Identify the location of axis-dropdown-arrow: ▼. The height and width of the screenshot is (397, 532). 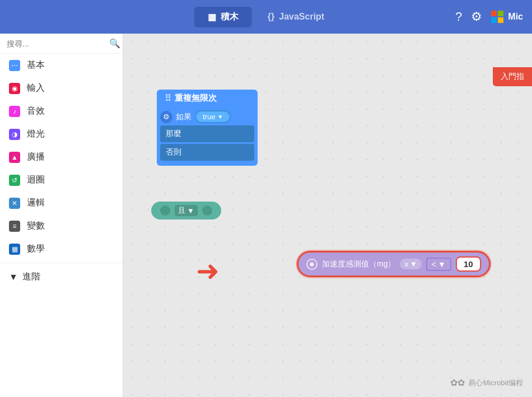
(413, 264).